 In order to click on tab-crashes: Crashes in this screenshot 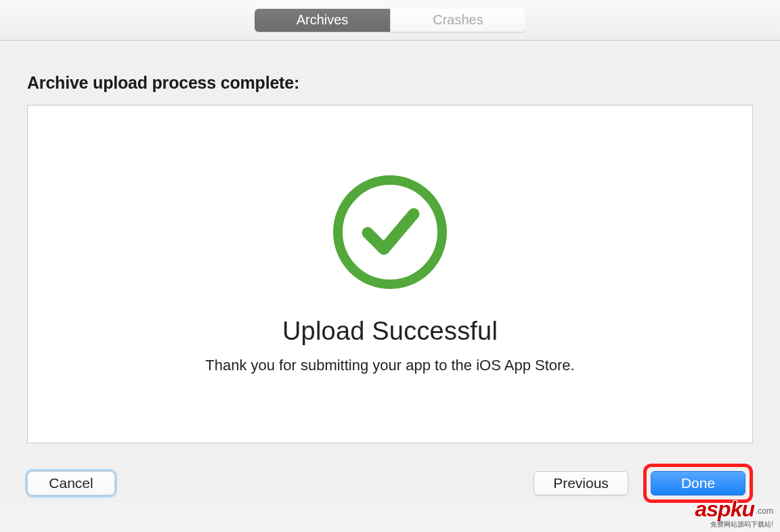, I will do `click(458, 20)`.